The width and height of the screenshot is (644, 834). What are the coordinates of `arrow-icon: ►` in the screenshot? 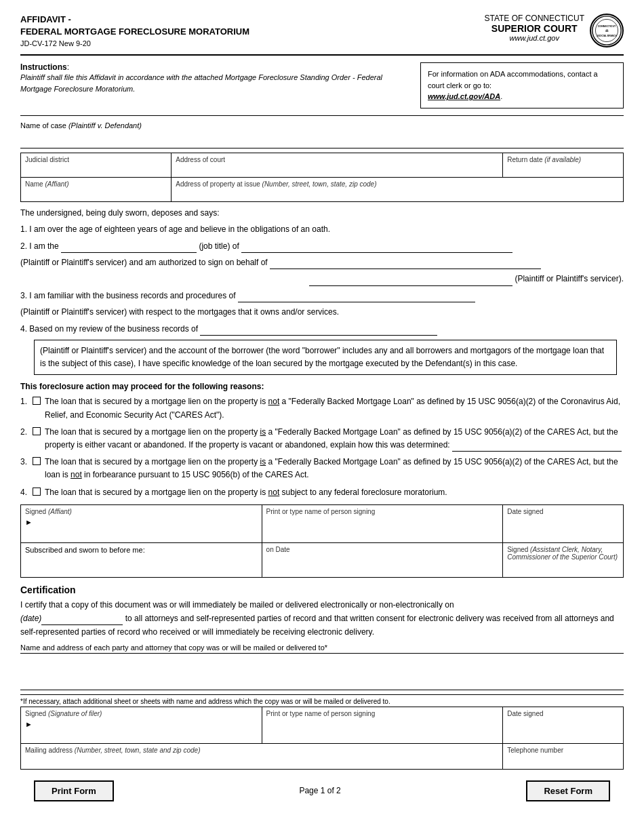 It's located at (141, 521).